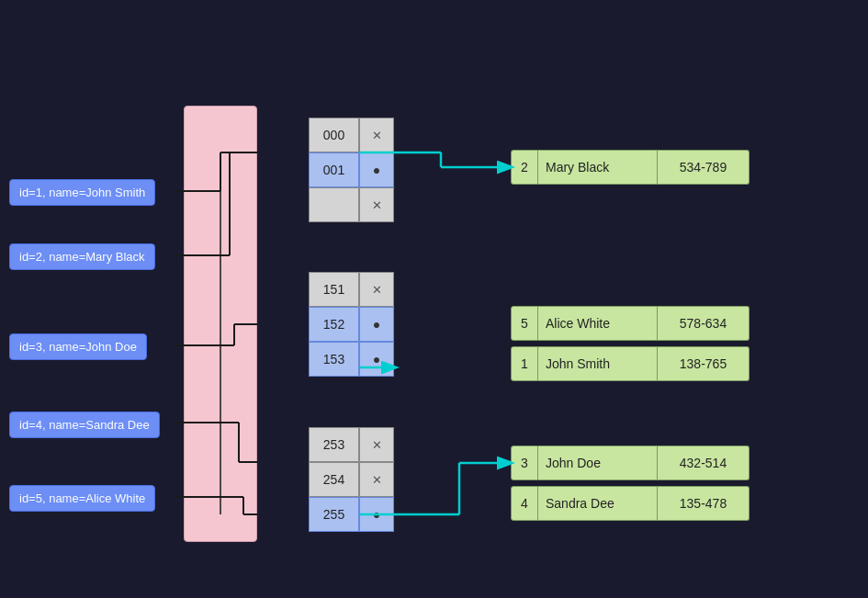 Image resolution: width=868 pixels, height=598 pixels. Describe the element at coordinates (524, 463) in the screenshot. I see `result-id-3: 3` at that location.